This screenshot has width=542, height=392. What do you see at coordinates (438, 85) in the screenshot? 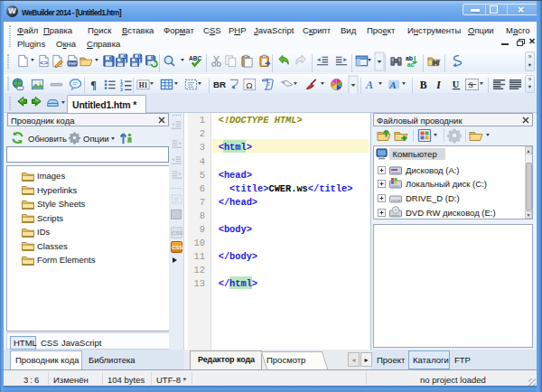
I see `svg-text: I` at bounding box center [438, 85].